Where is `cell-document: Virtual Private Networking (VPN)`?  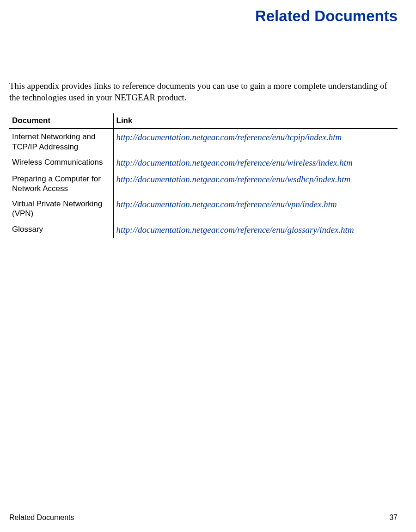 cell-document: Virtual Private Networking (VPN) is located at coordinates (61, 209).